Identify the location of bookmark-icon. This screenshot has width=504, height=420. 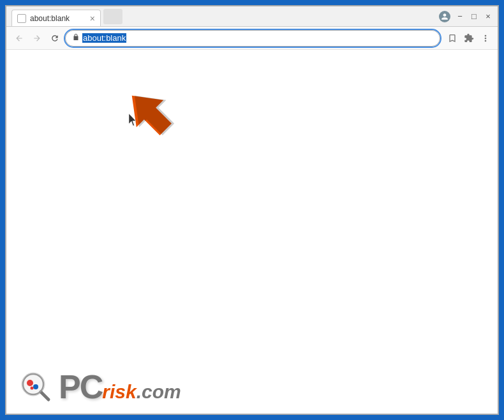
(452, 38).